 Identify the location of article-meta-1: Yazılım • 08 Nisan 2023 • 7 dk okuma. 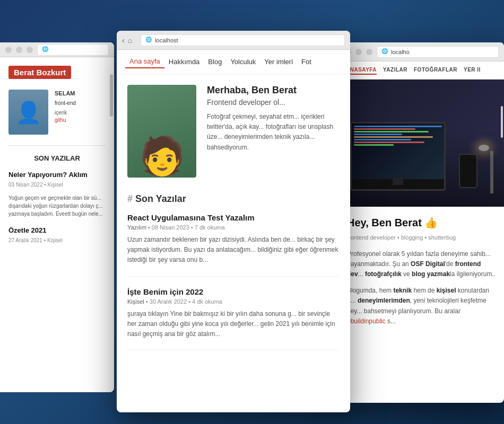
(233, 227).